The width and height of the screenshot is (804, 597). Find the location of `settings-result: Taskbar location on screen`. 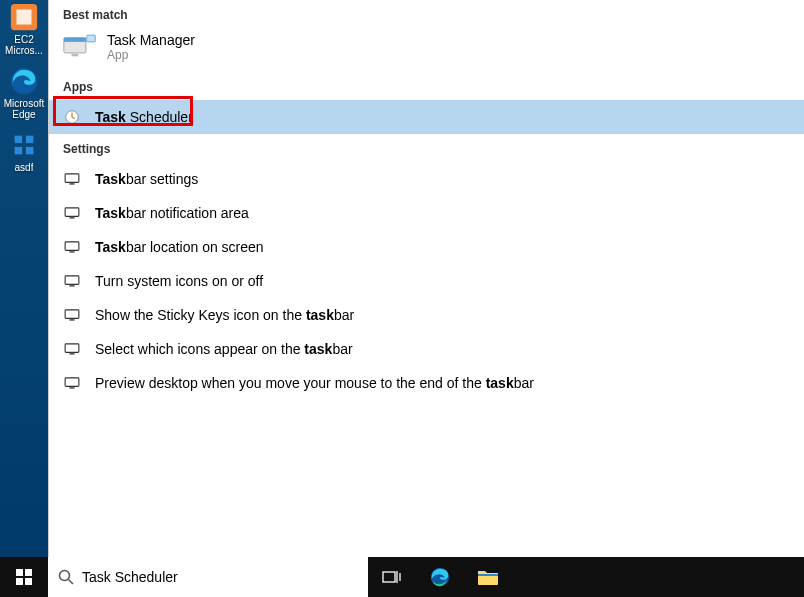

settings-result: Taskbar location on screen is located at coordinates (426, 247).